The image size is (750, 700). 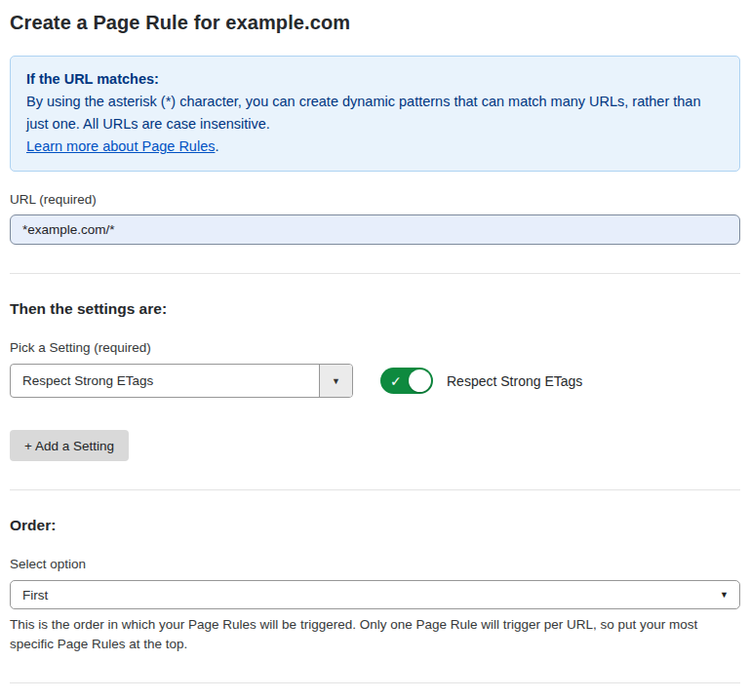 I want to click on toggle-knob, so click(x=419, y=380).